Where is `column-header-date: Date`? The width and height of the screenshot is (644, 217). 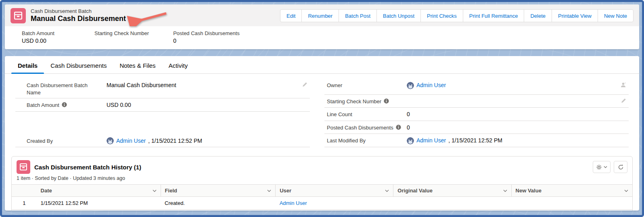
column-header-date: Date is located at coordinates (99, 191).